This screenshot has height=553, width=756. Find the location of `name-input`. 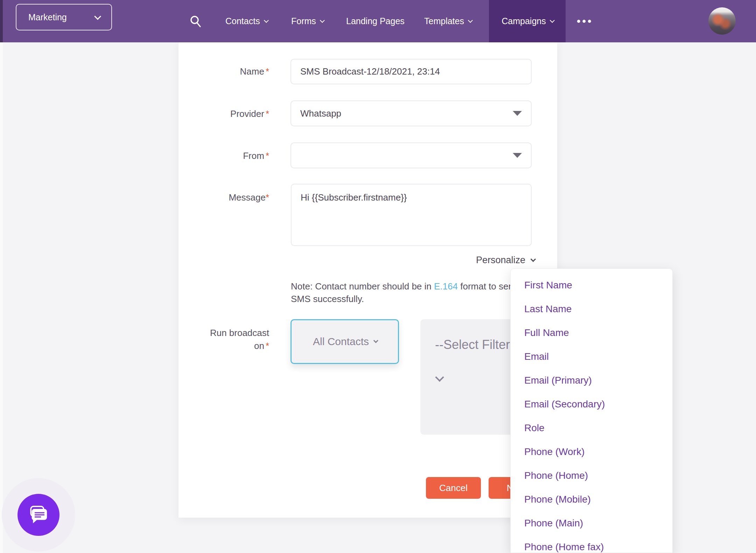

name-input is located at coordinates (411, 71).